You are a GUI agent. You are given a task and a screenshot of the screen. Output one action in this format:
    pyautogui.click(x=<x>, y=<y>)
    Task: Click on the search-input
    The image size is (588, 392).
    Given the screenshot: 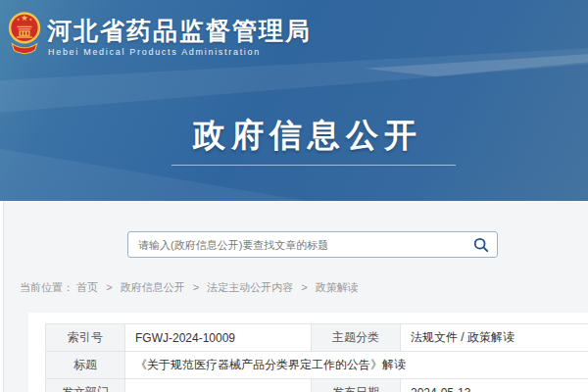 What is the action you would take?
    pyautogui.click(x=313, y=245)
    